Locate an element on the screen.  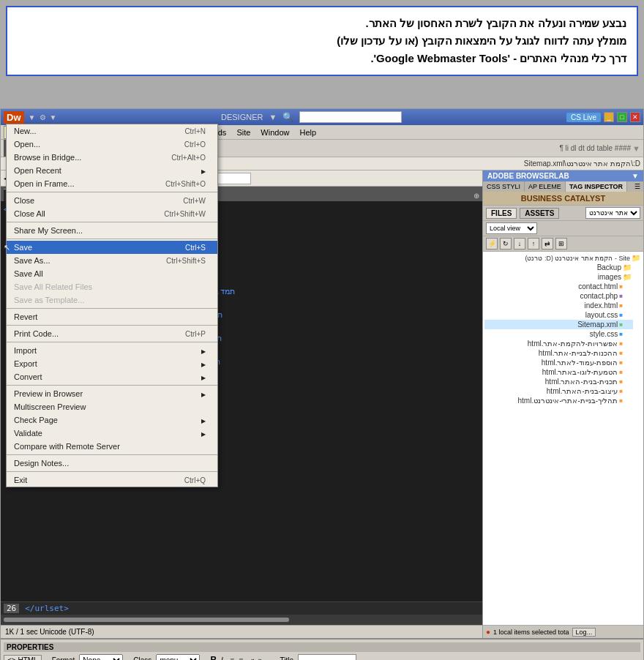
code-status-bar: 1K / 1 sec Unicode (UTF-8) is located at coordinates (242, 631).